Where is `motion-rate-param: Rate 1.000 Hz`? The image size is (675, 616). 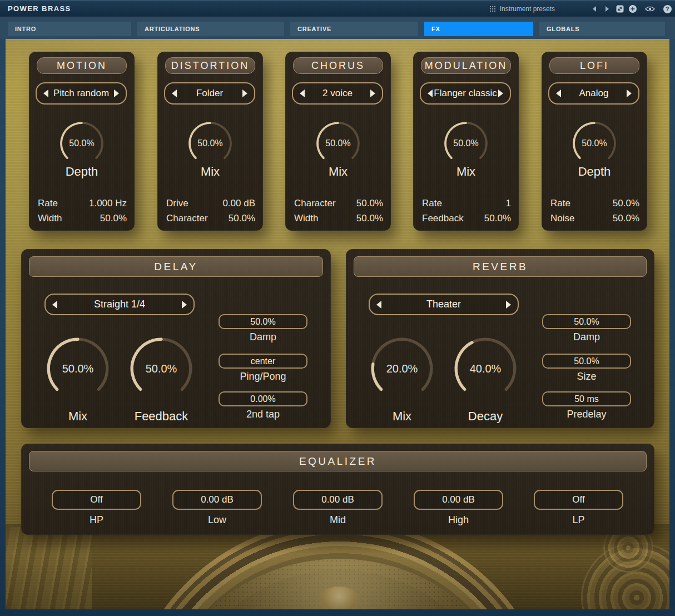 motion-rate-param: Rate 1.000 Hz is located at coordinates (82, 203).